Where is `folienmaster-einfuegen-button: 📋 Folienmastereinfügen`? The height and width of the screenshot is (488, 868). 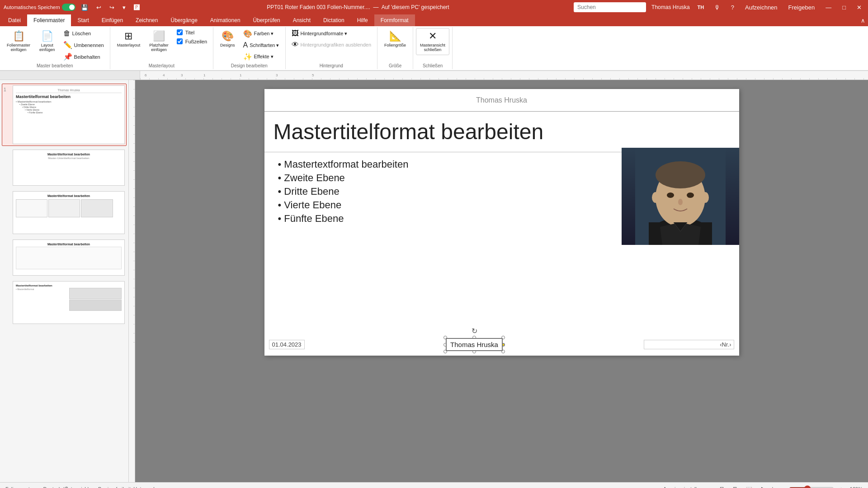 folienmaster-einfuegen-button: 📋 Folienmastereinfügen is located at coordinates (19, 42).